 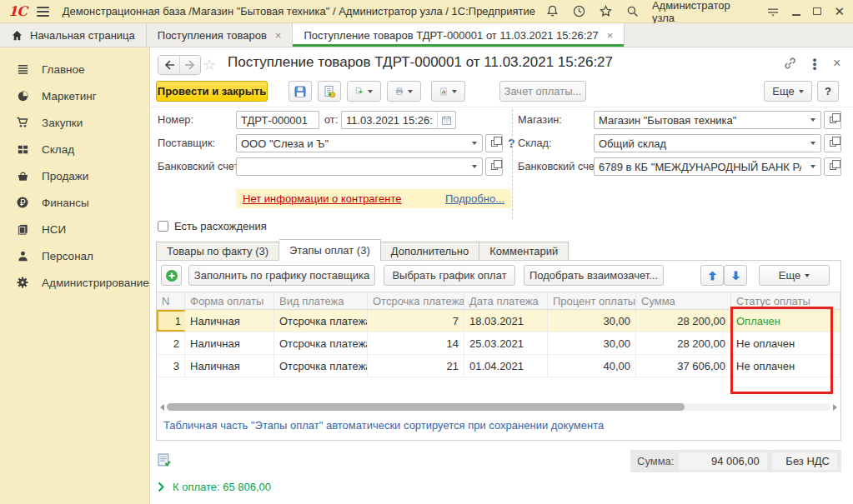 What do you see at coordinates (684, 301) in the screenshot?
I see `column-header-sum: Сумма` at bounding box center [684, 301].